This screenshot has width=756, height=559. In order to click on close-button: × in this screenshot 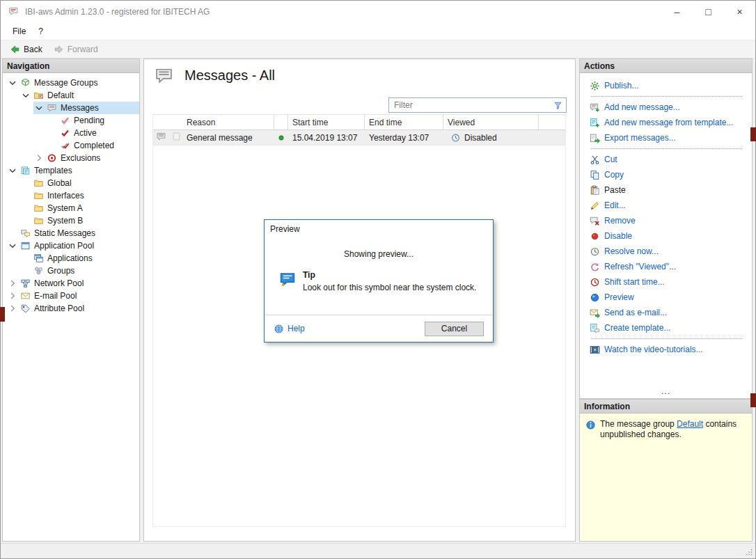, I will do `click(739, 11)`.